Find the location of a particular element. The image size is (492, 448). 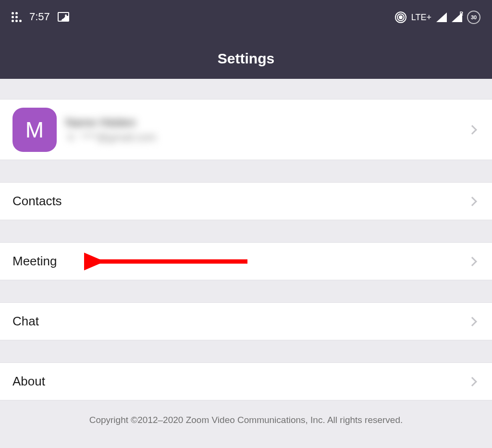

profile-info: Name Hidden G ****@gmail.com is located at coordinates (111, 130).